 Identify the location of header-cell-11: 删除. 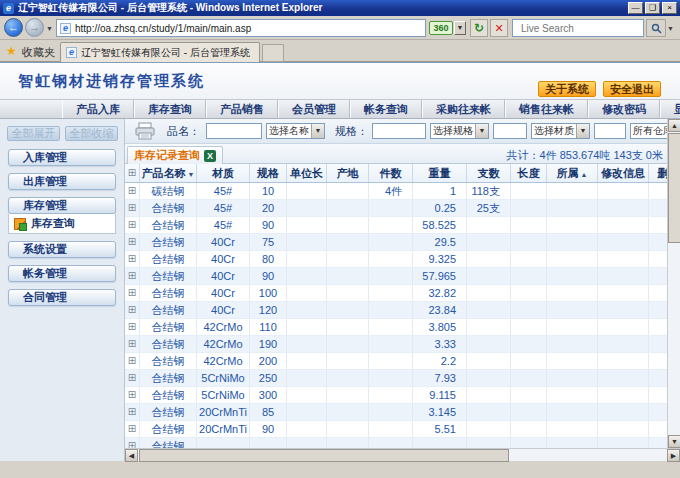
(658, 173).